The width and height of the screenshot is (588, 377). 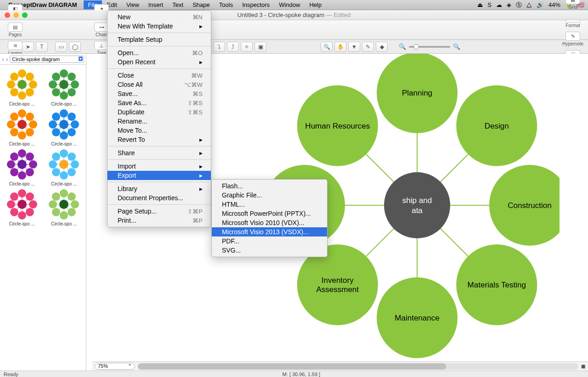 I want to click on minimize-window-button, so click(x=16, y=15).